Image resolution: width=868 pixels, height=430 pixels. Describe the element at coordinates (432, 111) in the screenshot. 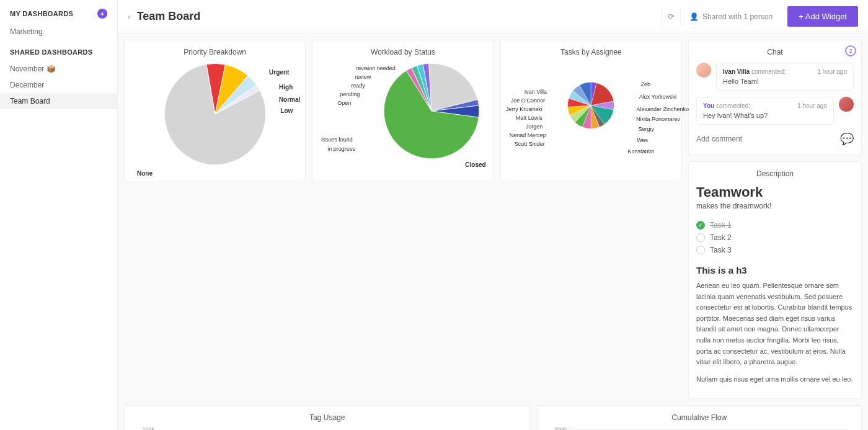

I see `workload-status-chart` at that location.